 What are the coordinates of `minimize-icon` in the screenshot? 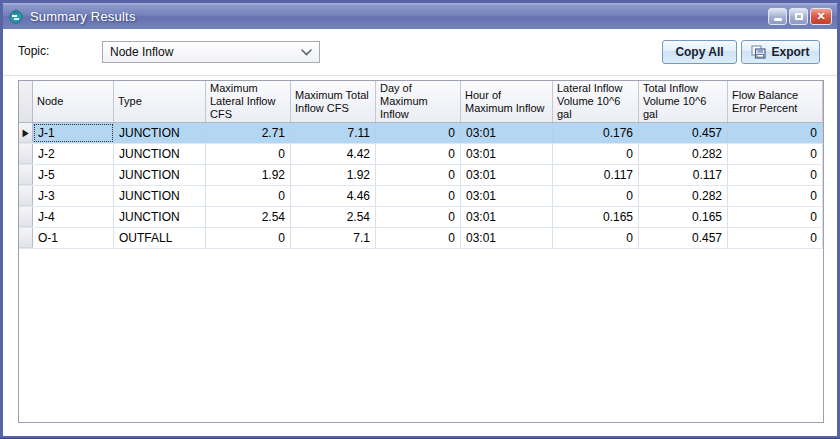 It's located at (778, 20).